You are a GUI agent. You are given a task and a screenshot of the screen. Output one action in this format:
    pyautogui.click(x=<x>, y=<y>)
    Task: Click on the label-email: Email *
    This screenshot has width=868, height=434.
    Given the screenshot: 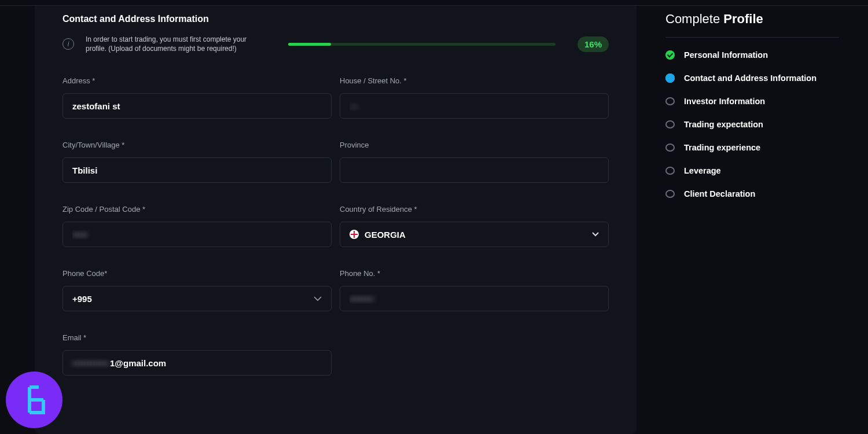 What is the action you would take?
    pyautogui.click(x=197, y=338)
    